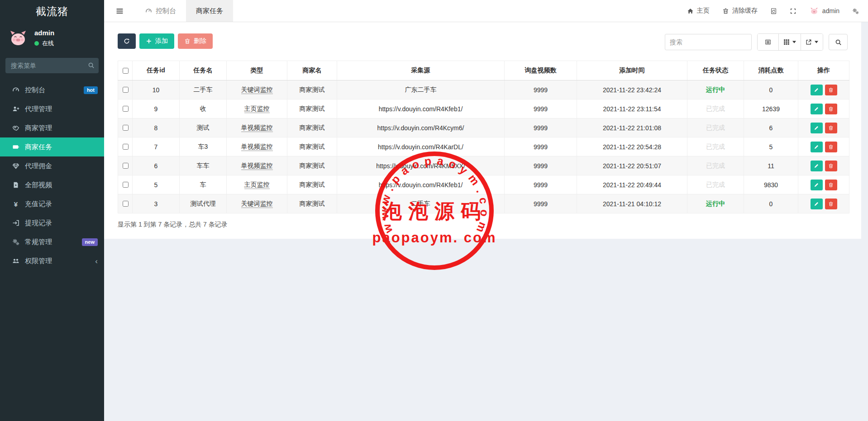 The image size is (868, 421). I want to click on topbar-user: admin, so click(825, 11).